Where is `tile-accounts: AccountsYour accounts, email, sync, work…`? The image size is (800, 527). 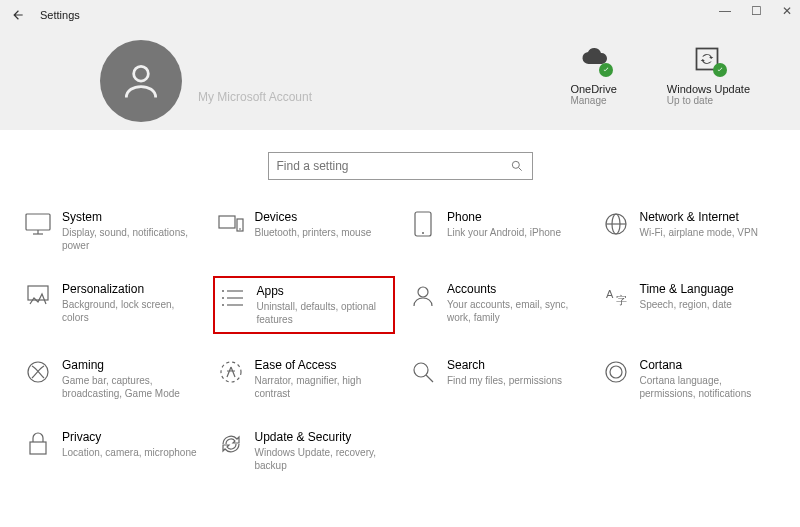
tile-accounts: AccountsYour accounts, email, sync, work… is located at coordinates (496, 305).